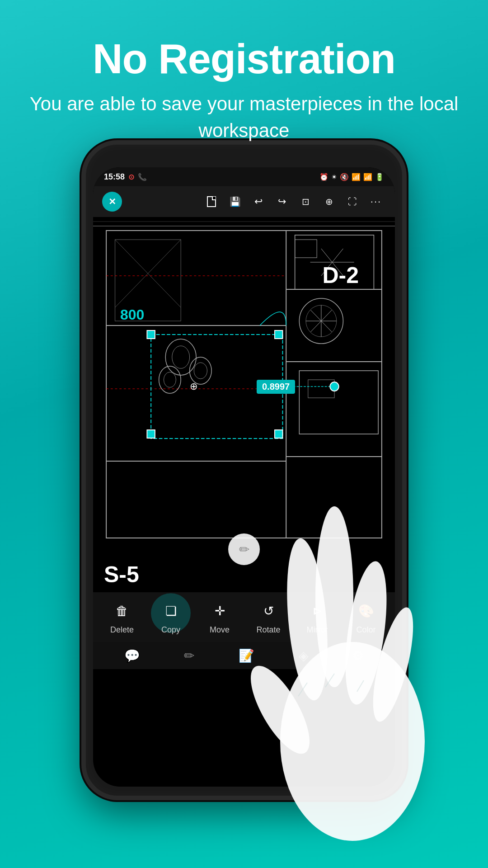 The height and width of the screenshot is (868, 488). What do you see at coordinates (352, 177) in the screenshot?
I see `status-icons: ⏰ ✴ 🔇 📶 📶 🔋` at bounding box center [352, 177].